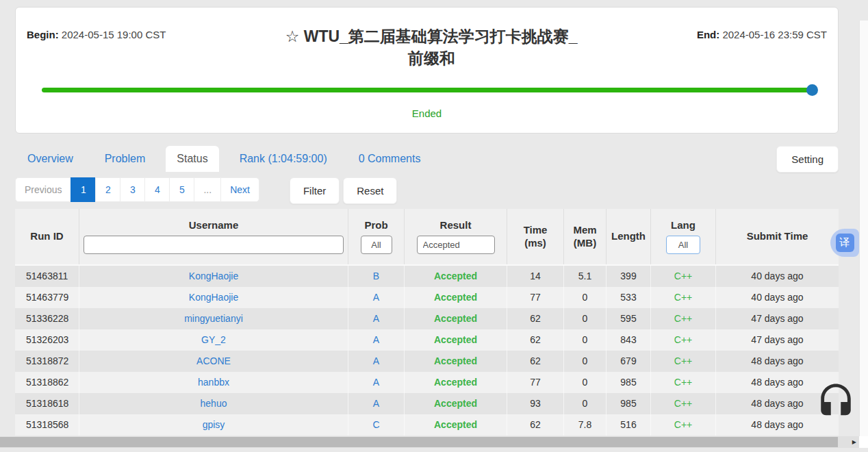 The width and height of the screenshot is (868, 452). What do you see at coordinates (777, 237) in the screenshot?
I see `header-submit-time: Submit Time` at bounding box center [777, 237].